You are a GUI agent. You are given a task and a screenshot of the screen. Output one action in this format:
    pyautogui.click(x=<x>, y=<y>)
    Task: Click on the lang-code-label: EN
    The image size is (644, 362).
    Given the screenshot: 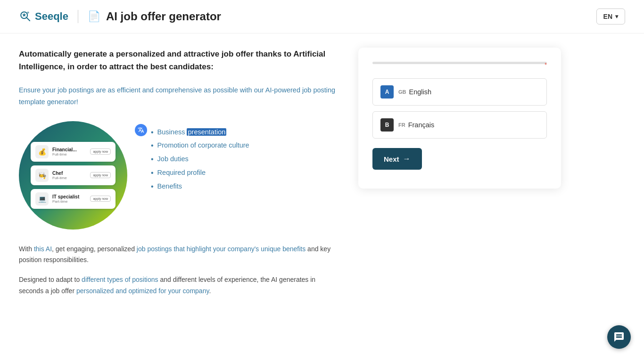 What is the action you would take?
    pyautogui.click(x=608, y=16)
    